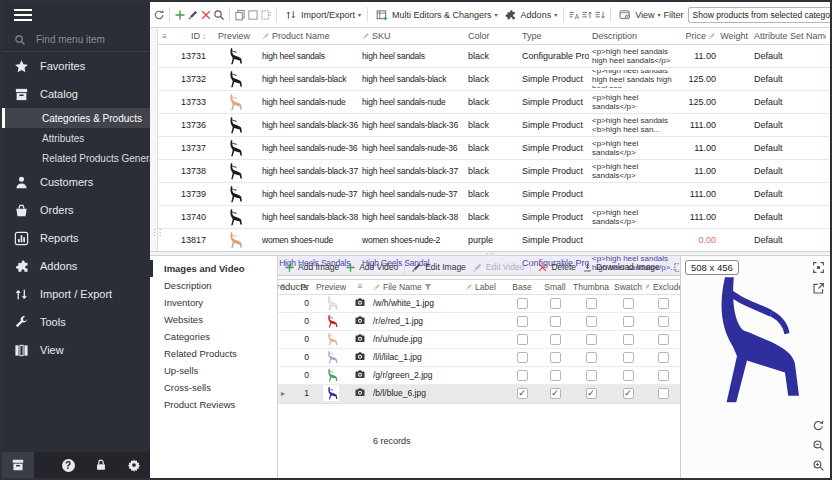 The image size is (832, 480). What do you see at coordinates (164, 36) in the screenshot?
I see `row-marker-header: ≡` at bounding box center [164, 36].